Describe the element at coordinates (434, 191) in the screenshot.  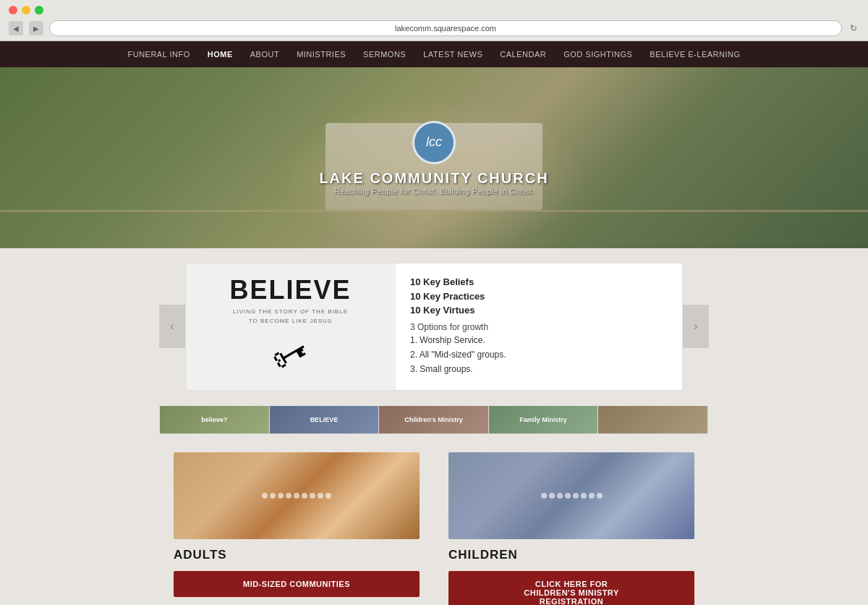
I see `church-tagline: Reaching People for Christ, Building Peo…` at that location.